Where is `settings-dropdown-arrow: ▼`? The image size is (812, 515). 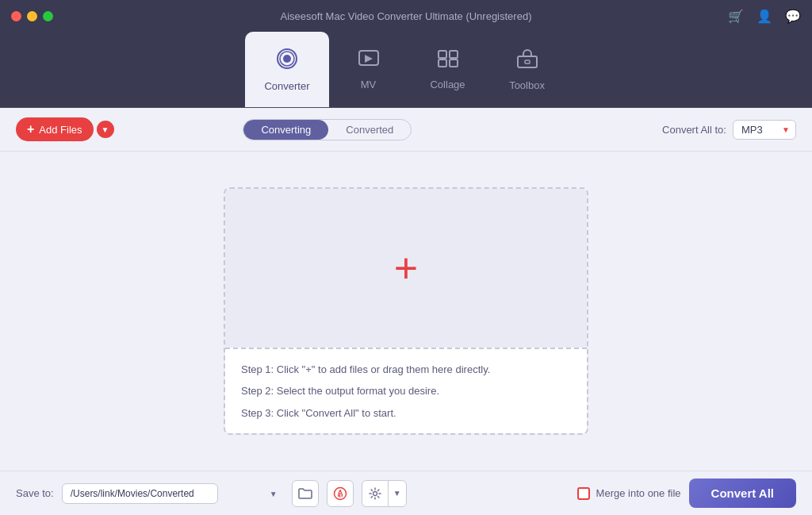
settings-dropdown-arrow: ▼ is located at coordinates (397, 494).